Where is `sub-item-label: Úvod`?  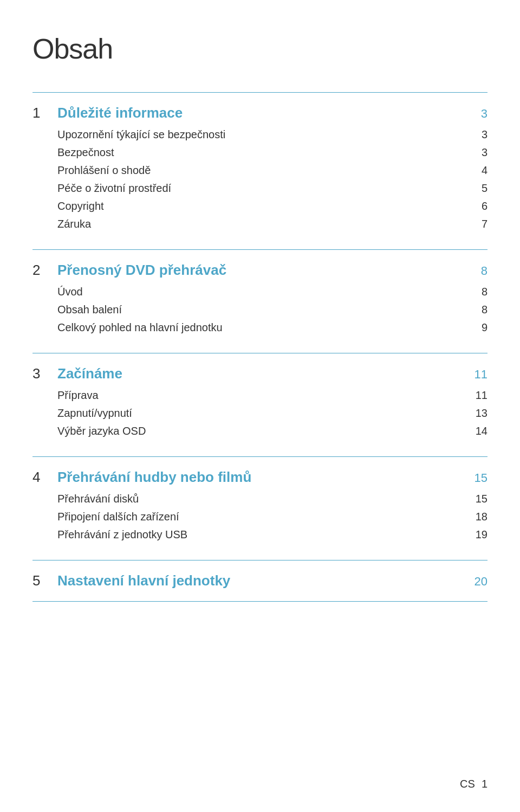
sub-item-label: Úvod is located at coordinates (70, 292).